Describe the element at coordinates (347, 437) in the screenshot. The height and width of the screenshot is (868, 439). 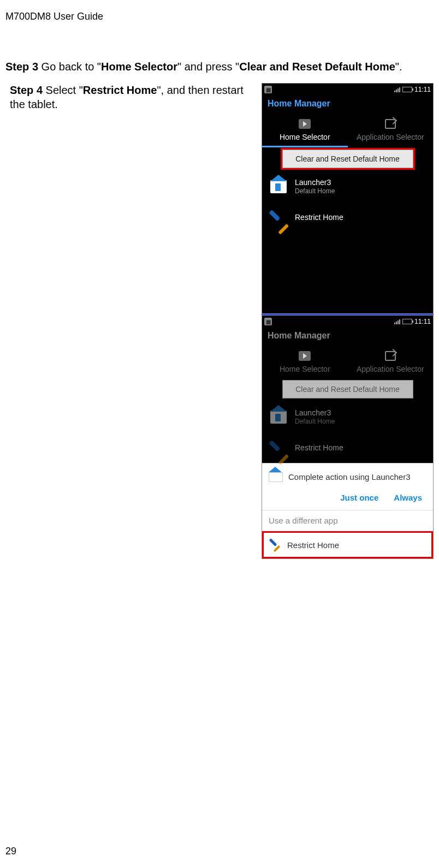
I see `screenshot-2: ▦ 11:11 Home Manager Home Selector` at that location.